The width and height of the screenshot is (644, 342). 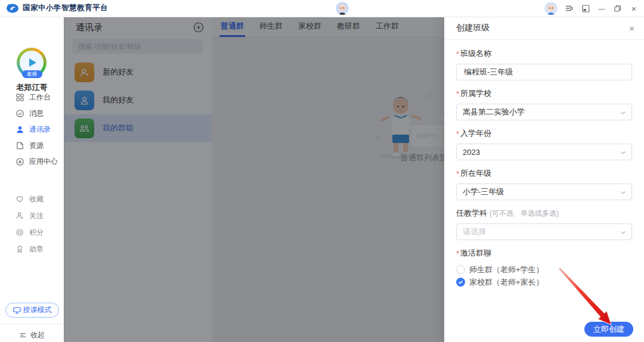 What do you see at coordinates (471, 153) in the screenshot?
I see `enroll-year-select-value: 2023` at bounding box center [471, 153].